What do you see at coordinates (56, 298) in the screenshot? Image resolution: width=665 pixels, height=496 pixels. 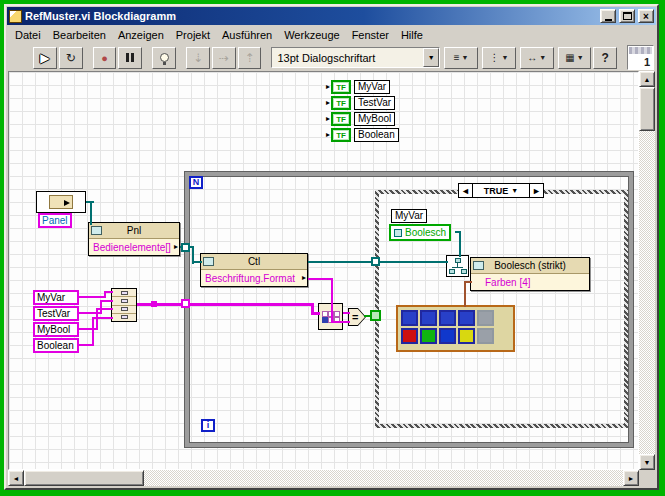 I see `string-constant: MyVar` at bounding box center [56, 298].